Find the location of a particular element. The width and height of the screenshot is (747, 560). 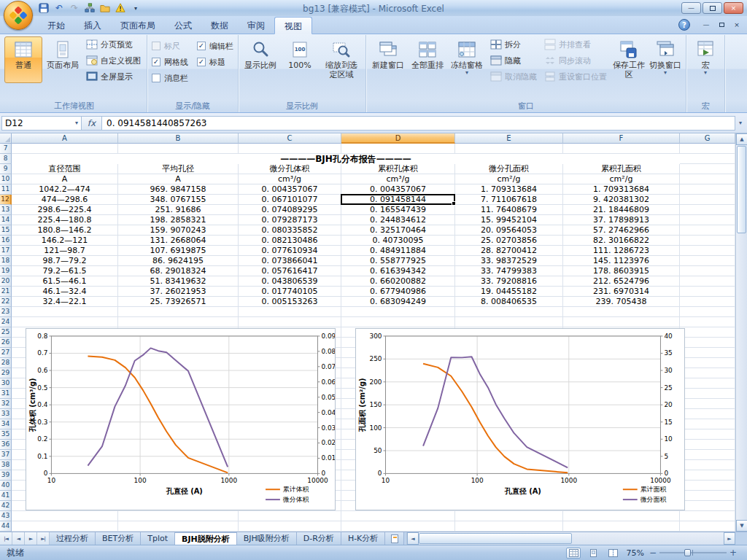

row-header-42: 42 is located at coordinates (6, 506).